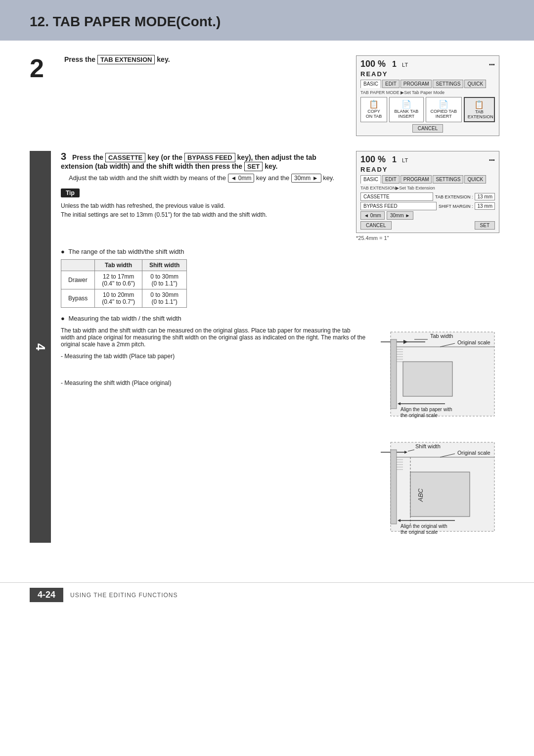 This screenshot has width=534, height=756. What do you see at coordinates (428, 74) in the screenshot?
I see `screen-ready-1: READY` at bounding box center [428, 74].